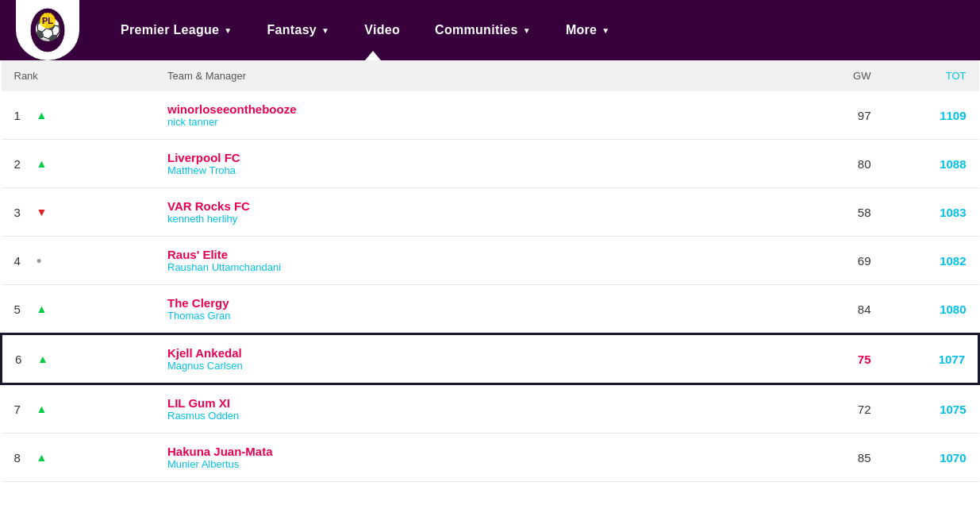 The image size is (980, 505). What do you see at coordinates (490, 213) in the screenshot?
I see `table-row: 3▼VAR Rocks FCkenneth herlihy581083` at bounding box center [490, 213].